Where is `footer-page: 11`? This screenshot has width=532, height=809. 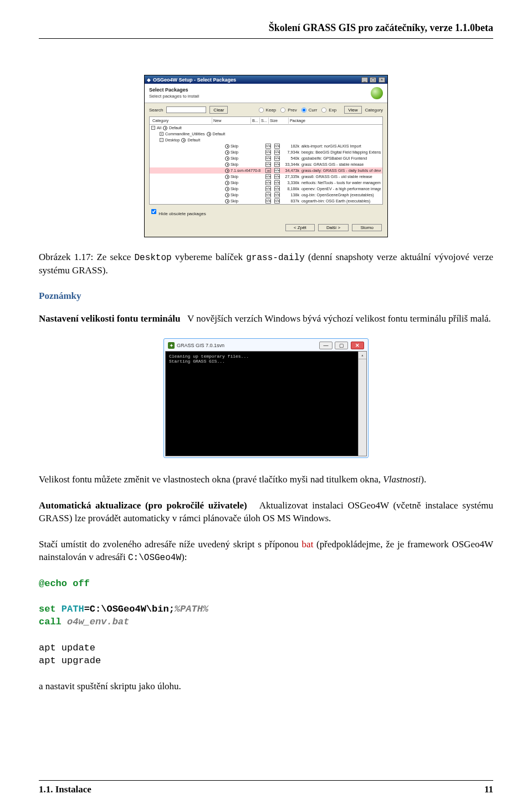 footer-page: 11 is located at coordinates (489, 790).